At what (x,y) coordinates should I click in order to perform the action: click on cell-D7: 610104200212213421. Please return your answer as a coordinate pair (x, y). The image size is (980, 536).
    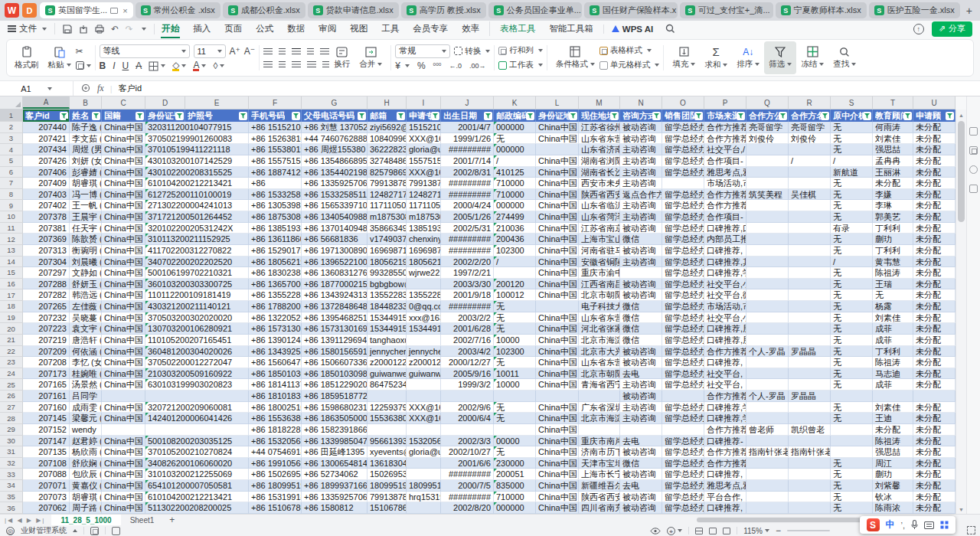
    Looking at the image, I should click on (165, 184).